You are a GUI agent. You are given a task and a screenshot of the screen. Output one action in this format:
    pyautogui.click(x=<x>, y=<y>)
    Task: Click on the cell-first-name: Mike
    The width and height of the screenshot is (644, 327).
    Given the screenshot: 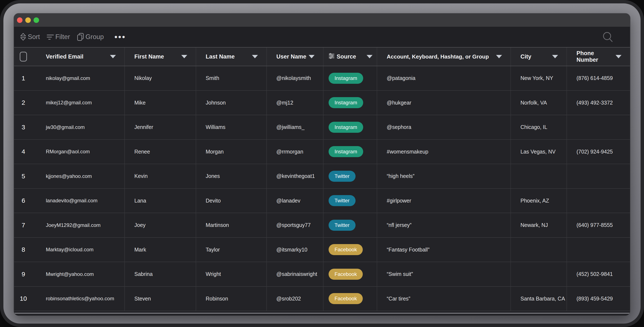 What is the action you would take?
    pyautogui.click(x=160, y=103)
    